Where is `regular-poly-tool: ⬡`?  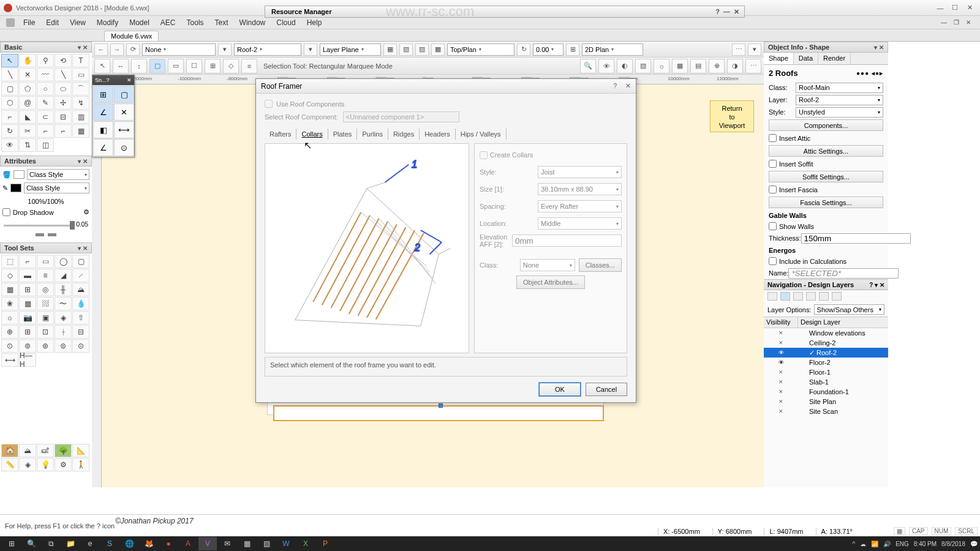
regular-poly-tool: ⬡ is located at coordinates (10, 103).